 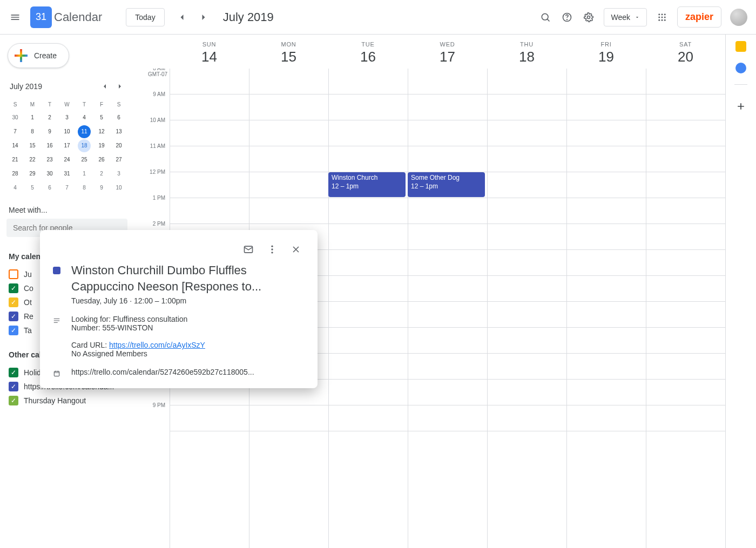 What do you see at coordinates (606, 57) in the screenshot?
I see `day-number: 19` at bounding box center [606, 57].